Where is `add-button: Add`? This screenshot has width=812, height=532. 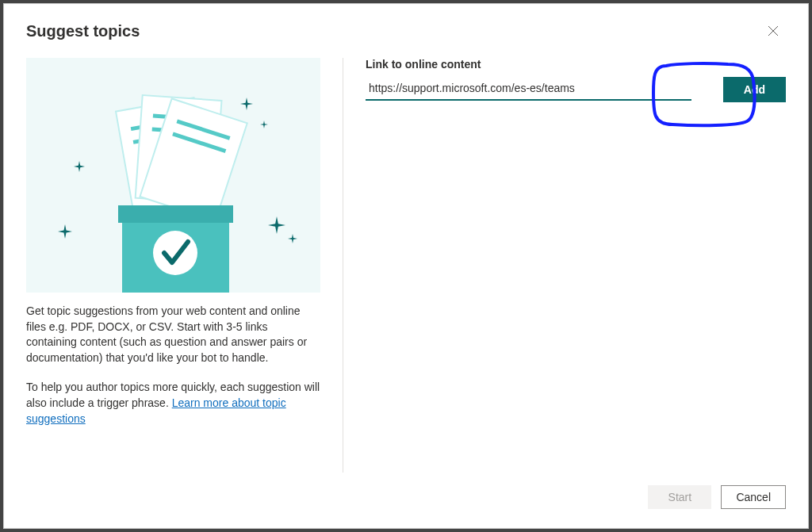 add-button: Add is located at coordinates (755, 90).